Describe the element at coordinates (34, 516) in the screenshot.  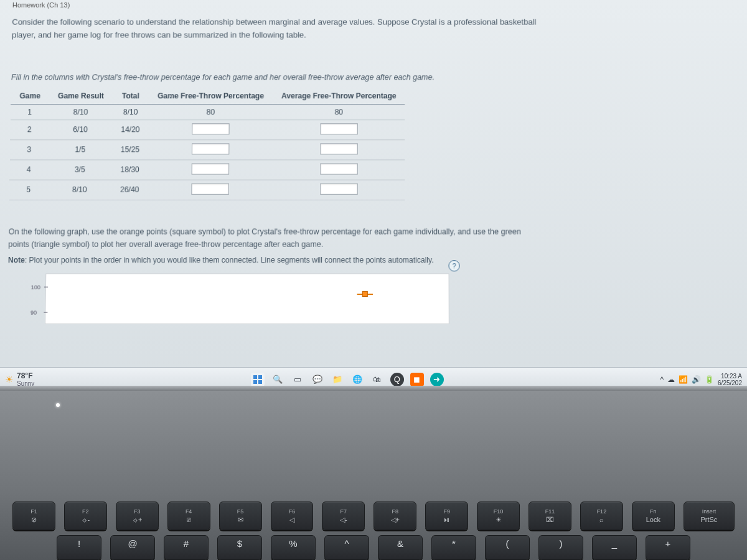
I see `key-f1: F1⊘` at that location.